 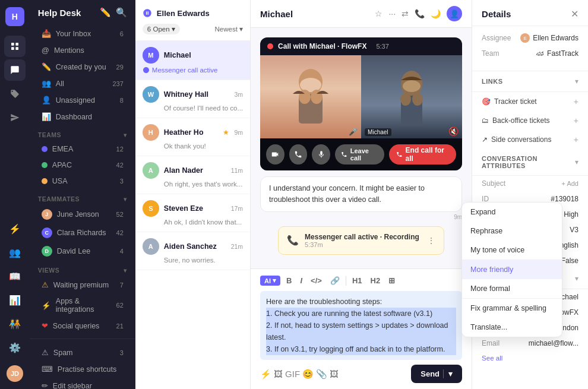 I want to click on subject-add-btn: + Add, so click(x=570, y=184).